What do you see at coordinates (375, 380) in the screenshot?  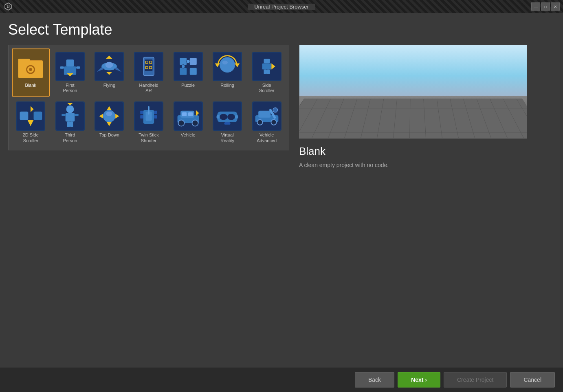 I see `back-button: Back` at bounding box center [375, 380].